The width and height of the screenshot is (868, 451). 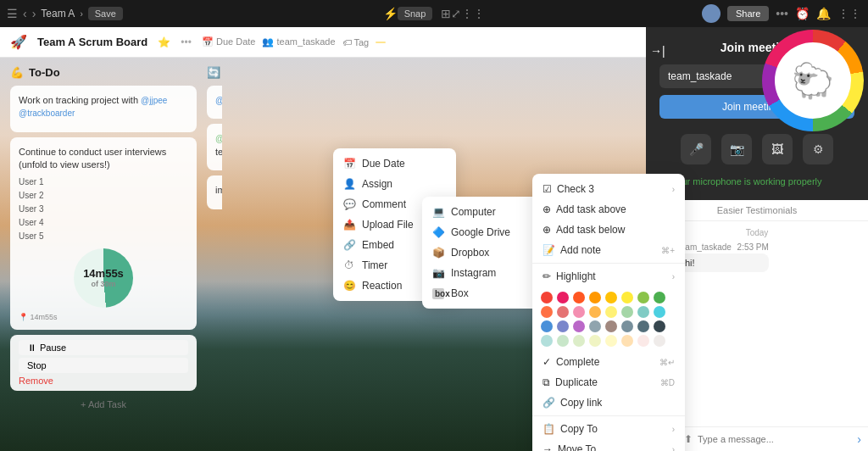 I want to click on timer-label: Timer, so click(x=375, y=265).